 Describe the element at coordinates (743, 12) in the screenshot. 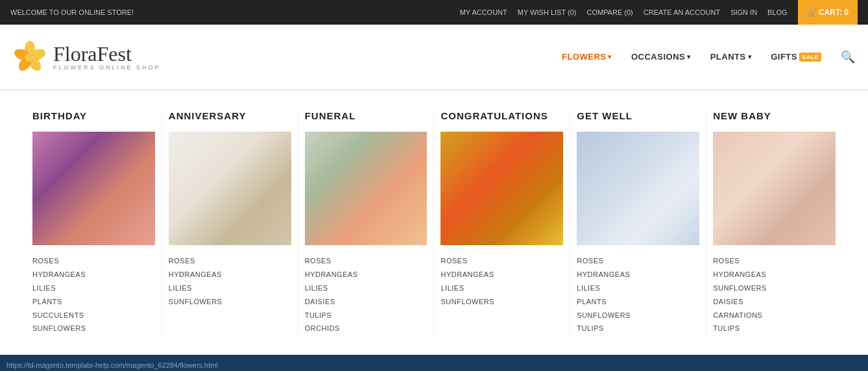

I see `sign-in-link: SIGN IN` at that location.